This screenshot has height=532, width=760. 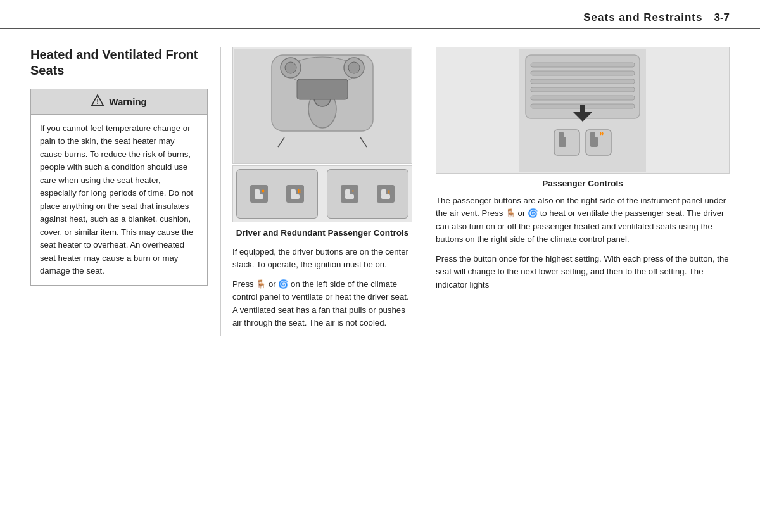 I want to click on right-para-1: The passenger buttons are also on the ri…, so click(x=583, y=220).